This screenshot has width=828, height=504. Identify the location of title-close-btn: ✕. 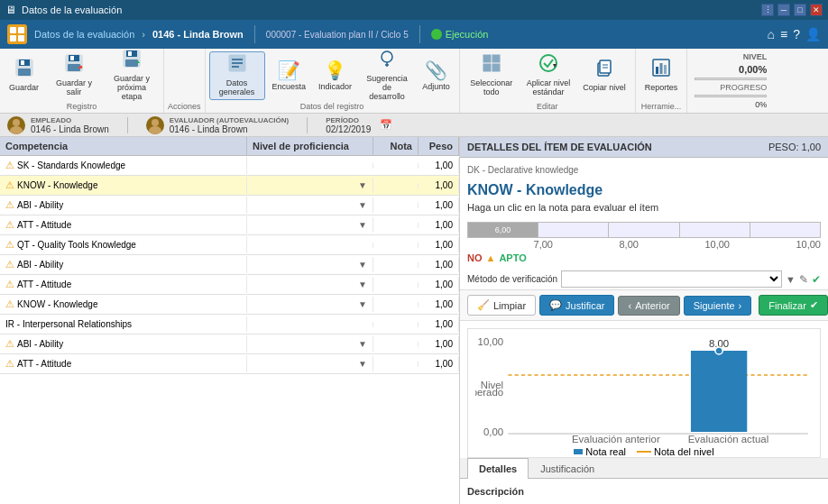
(816, 10).